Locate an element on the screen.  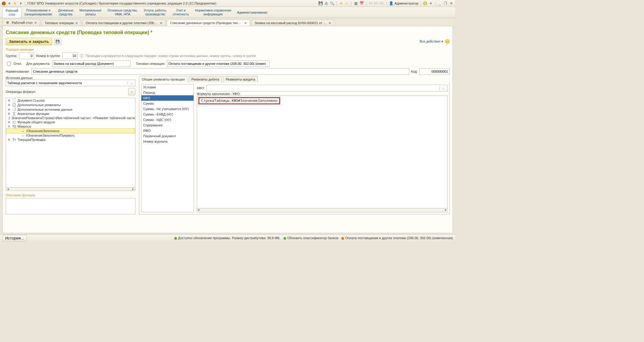
menu-item: Нормативно-справочнаяинформация is located at coordinates (213, 12).